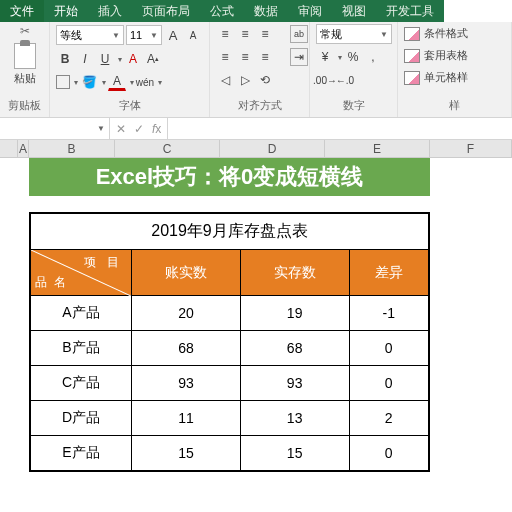  I want to click on paste-button: 粘贴, so click(25, 64).